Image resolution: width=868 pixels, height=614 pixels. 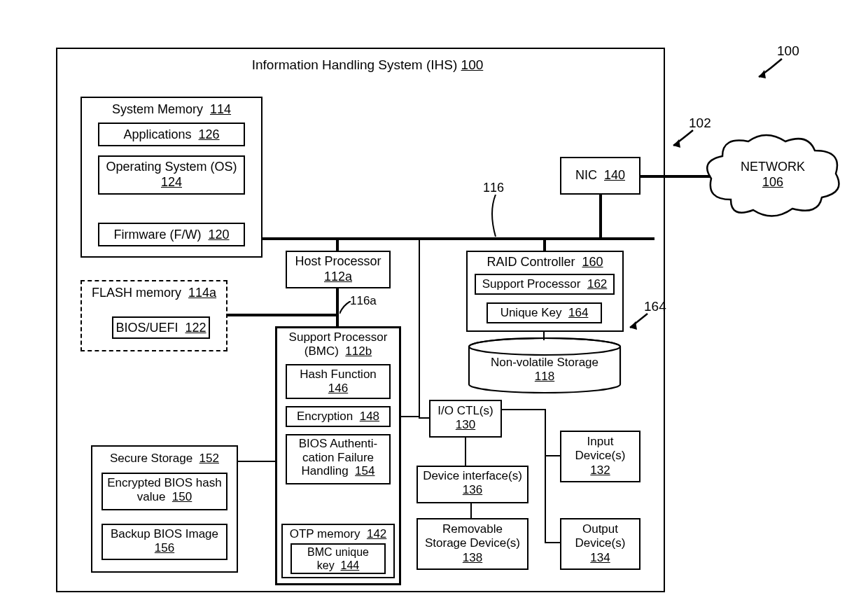 What do you see at coordinates (471, 511) in the screenshot?
I see `conn-dev-remov` at bounding box center [471, 511].